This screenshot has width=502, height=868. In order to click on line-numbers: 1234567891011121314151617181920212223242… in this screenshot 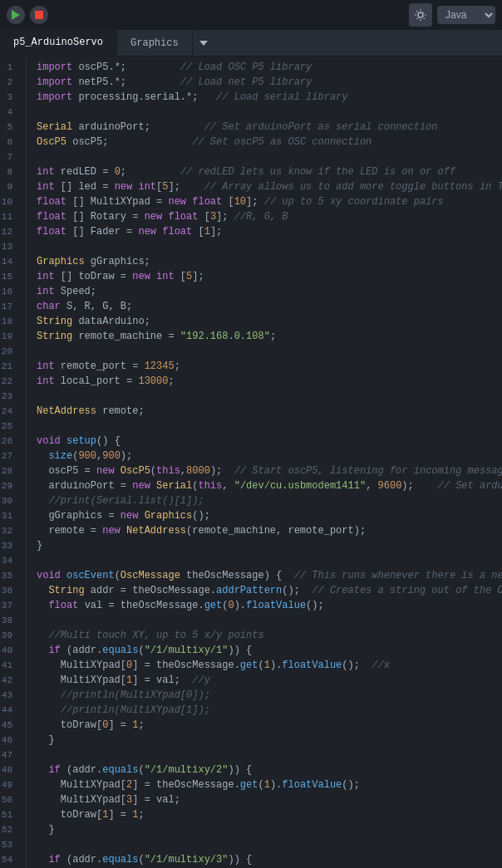, I will do `click(13, 462)`.